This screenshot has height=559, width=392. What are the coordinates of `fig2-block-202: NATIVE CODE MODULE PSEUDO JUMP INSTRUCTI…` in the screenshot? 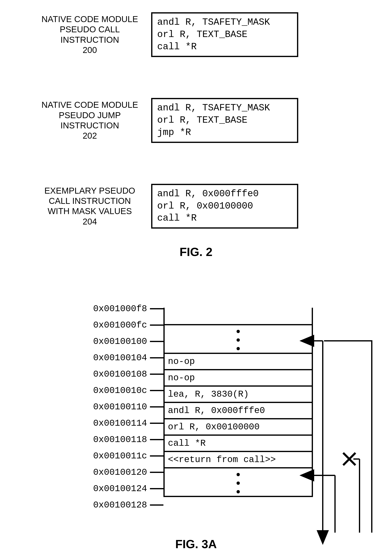 It's located at (196, 120).